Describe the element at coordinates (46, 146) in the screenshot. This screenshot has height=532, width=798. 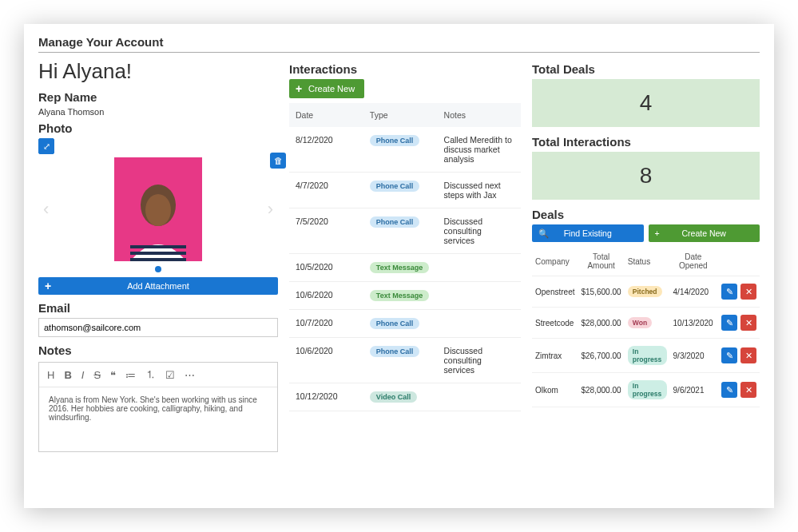
I see `expand-photo-icon: ⤢` at that location.